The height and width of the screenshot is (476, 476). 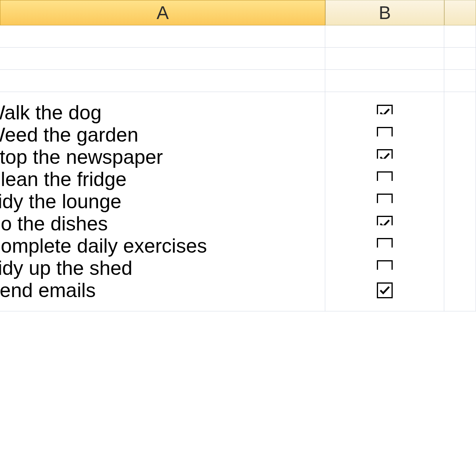 What do you see at coordinates (63, 179) in the screenshot?
I see `cell-text: Clean the fridge` at bounding box center [63, 179].